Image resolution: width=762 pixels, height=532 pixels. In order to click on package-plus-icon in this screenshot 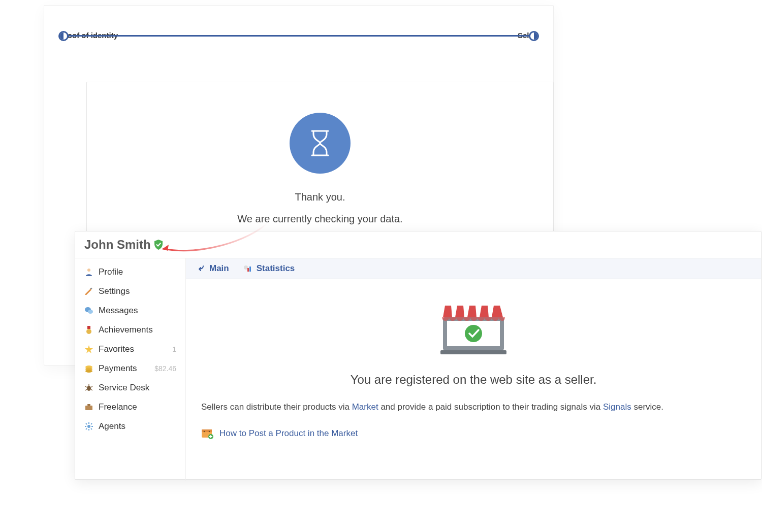, I will do `click(207, 434)`.